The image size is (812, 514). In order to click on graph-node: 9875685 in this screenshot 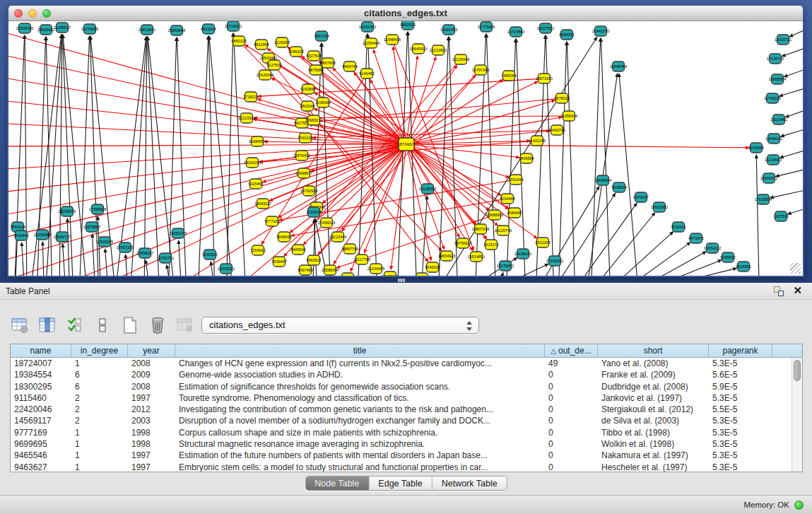, I will do `click(315, 70)`.